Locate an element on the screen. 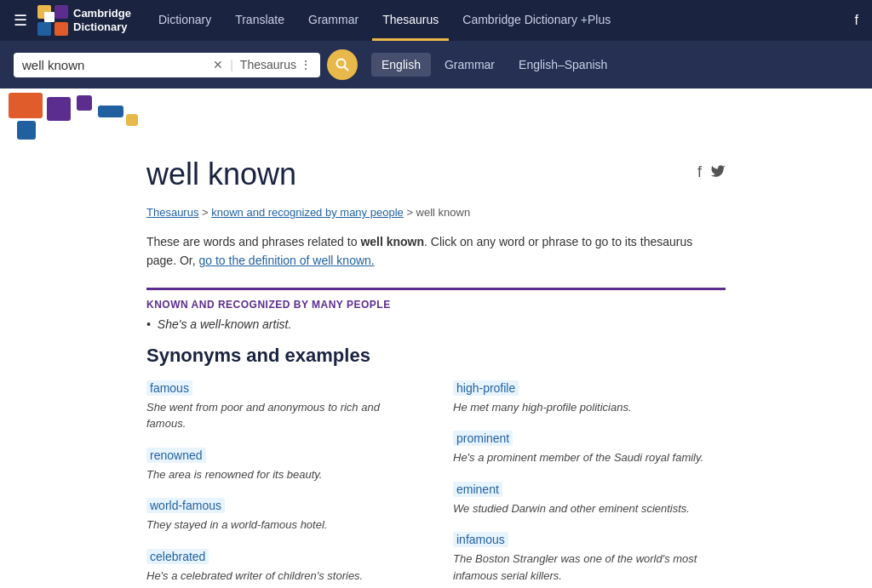 This screenshot has height=588, width=872. logo-area: Cambridge Dictionary is located at coordinates (84, 20).